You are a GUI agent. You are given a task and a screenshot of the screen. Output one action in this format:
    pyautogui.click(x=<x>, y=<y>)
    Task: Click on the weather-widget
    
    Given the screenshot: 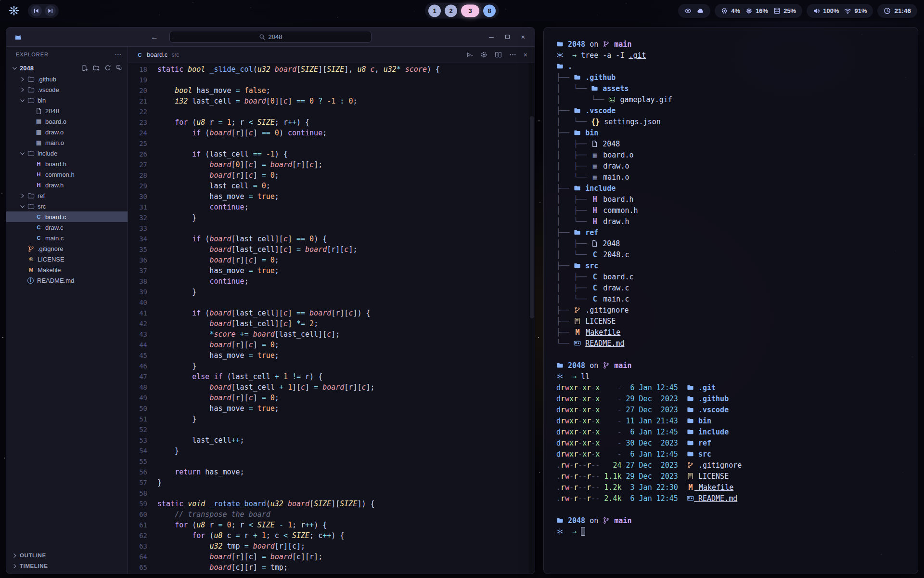 What is the action you would take?
    pyautogui.click(x=694, y=11)
    